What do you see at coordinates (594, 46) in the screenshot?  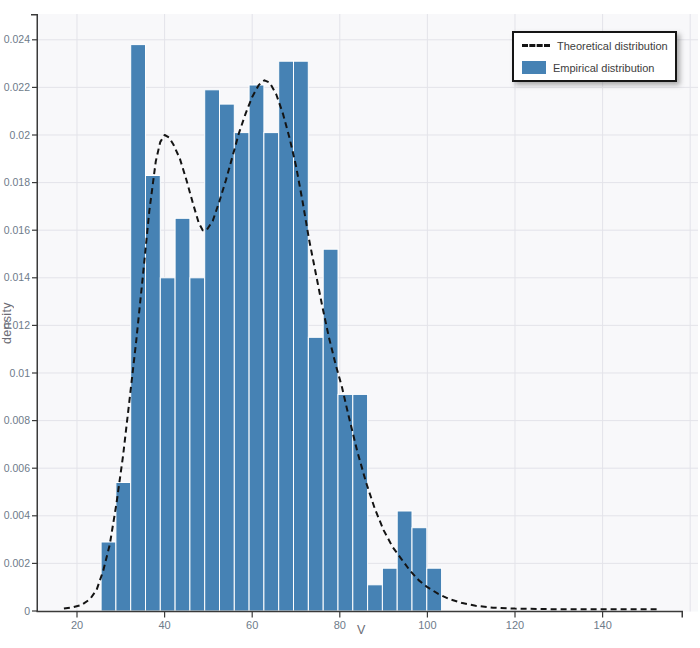 I see `legend-item-theoretical: Theoretical distribution` at bounding box center [594, 46].